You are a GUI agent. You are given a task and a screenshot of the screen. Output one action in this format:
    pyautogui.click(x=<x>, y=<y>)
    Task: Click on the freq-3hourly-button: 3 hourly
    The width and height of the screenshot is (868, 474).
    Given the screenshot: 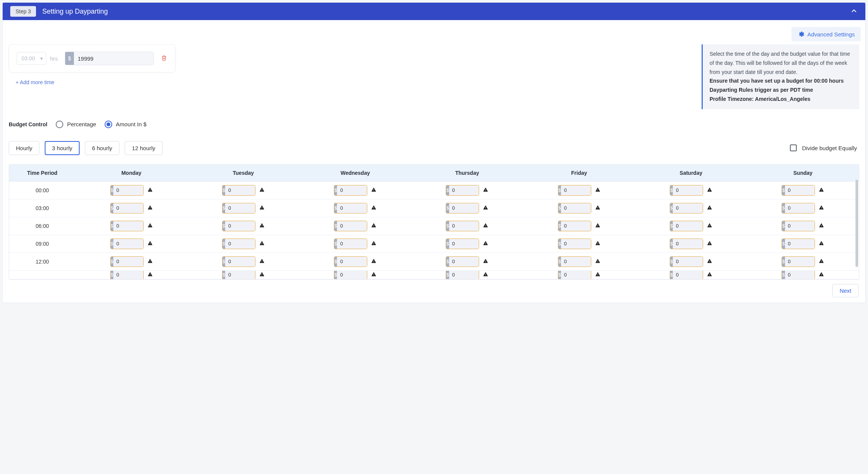 What is the action you would take?
    pyautogui.click(x=62, y=148)
    